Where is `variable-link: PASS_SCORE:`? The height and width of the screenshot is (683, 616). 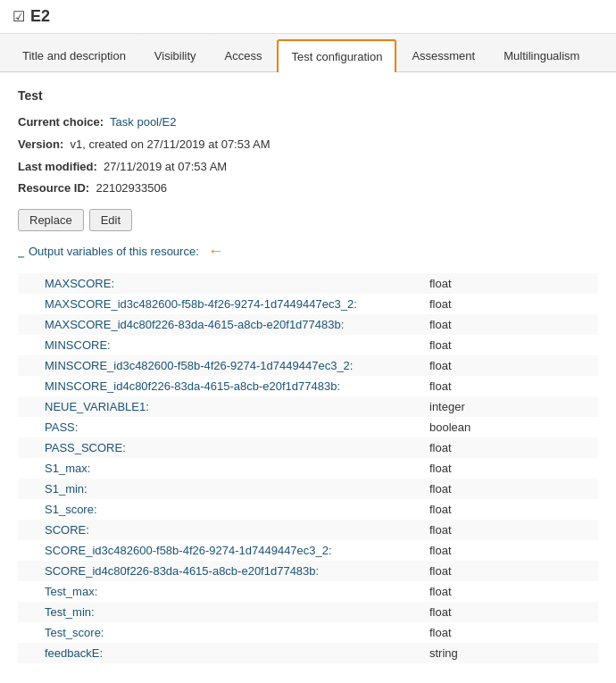
variable-link: PASS_SCORE: is located at coordinates (86, 448).